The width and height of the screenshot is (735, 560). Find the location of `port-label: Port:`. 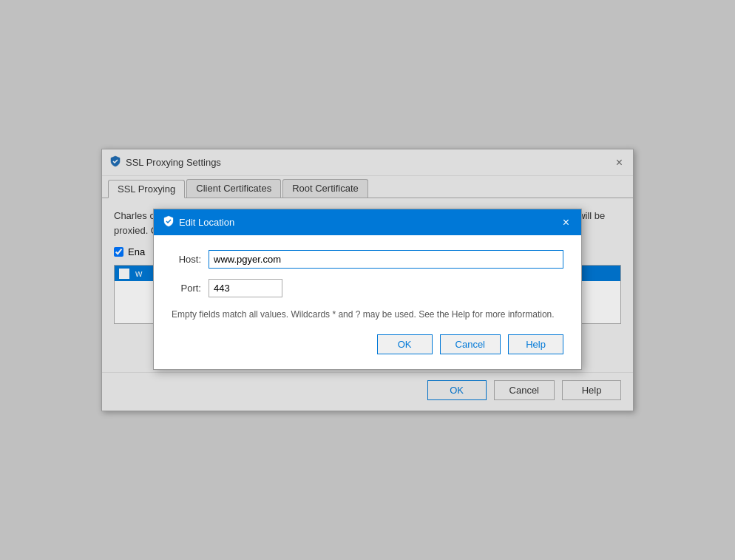

port-label: Port: is located at coordinates (186, 289).